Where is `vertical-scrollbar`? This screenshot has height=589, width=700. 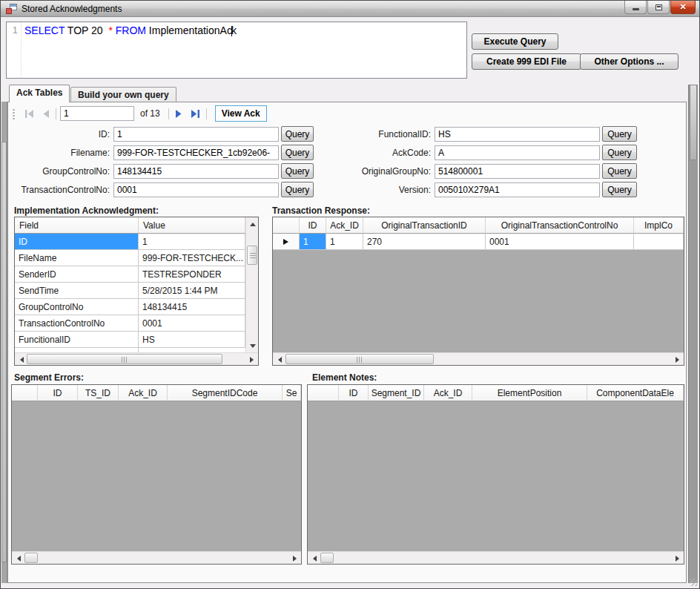 vertical-scrollbar is located at coordinates (252, 285).